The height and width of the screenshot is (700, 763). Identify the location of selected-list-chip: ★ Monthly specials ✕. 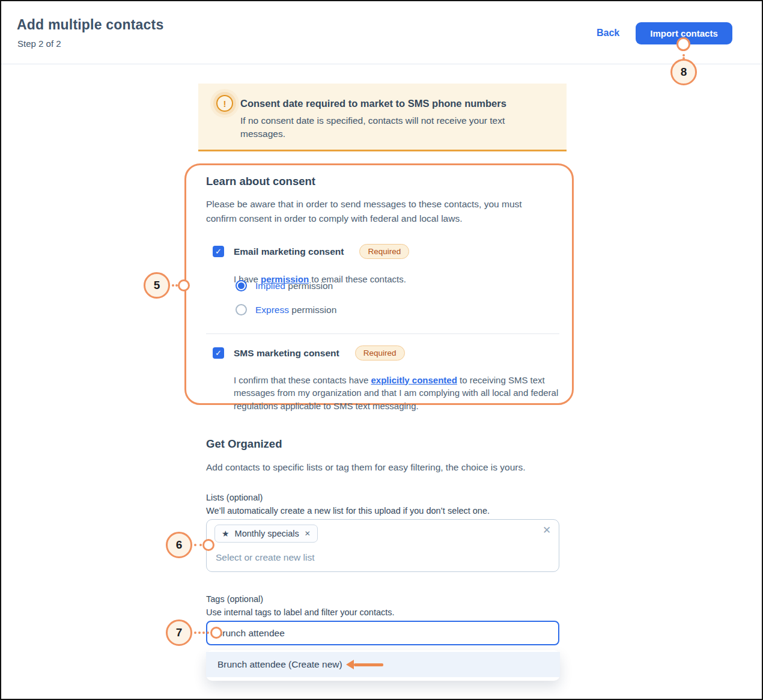
(266, 534).